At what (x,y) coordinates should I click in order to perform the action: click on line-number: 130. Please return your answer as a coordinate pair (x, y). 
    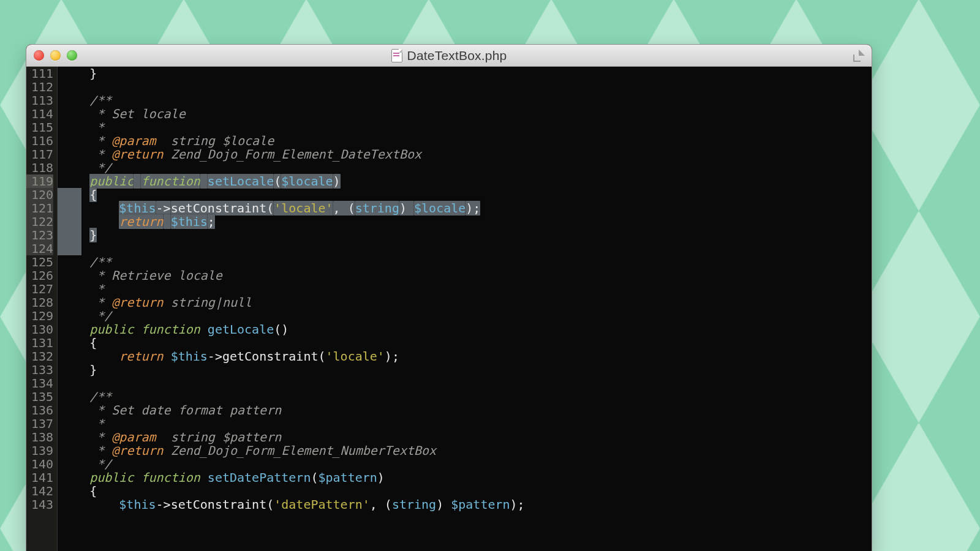
    Looking at the image, I should click on (40, 329).